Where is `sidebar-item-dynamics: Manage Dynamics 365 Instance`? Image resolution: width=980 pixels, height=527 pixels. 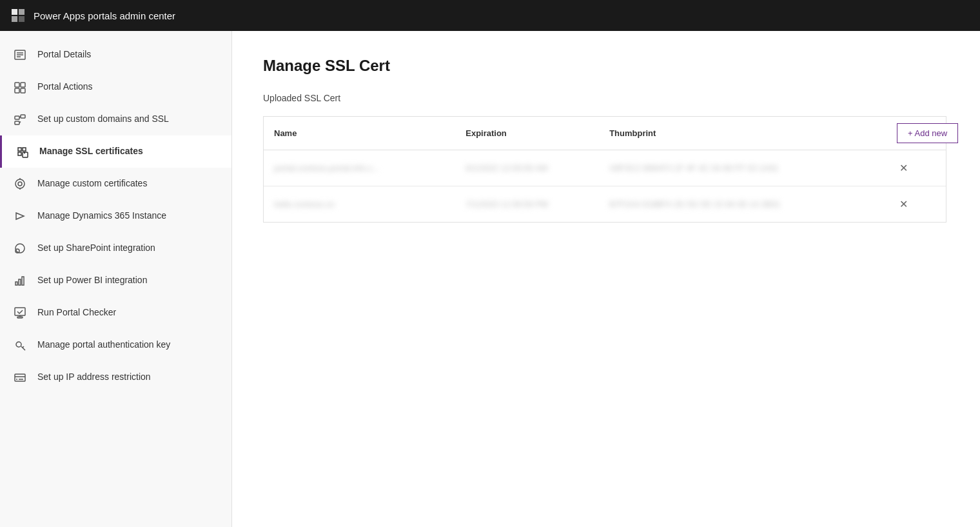 sidebar-item-dynamics: Manage Dynamics 365 Instance is located at coordinates (116, 216).